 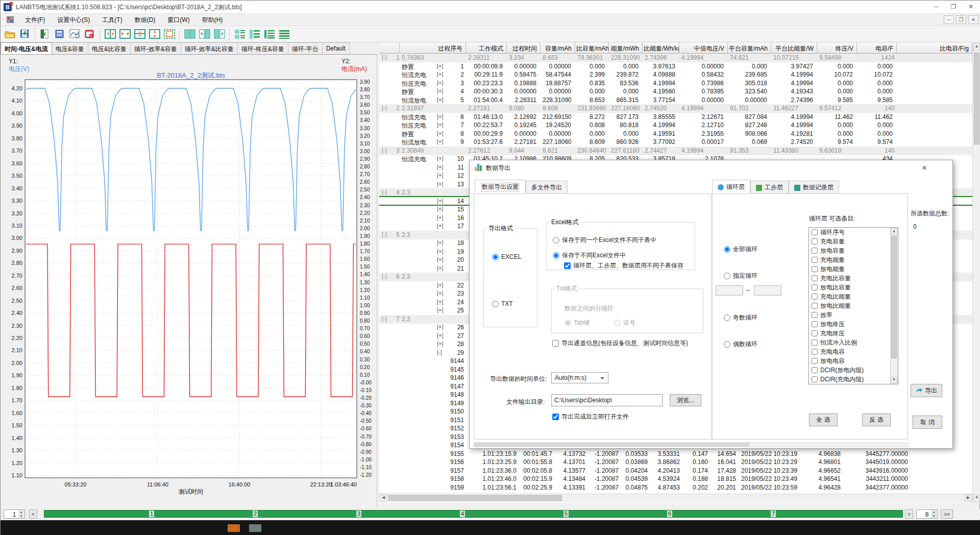 What do you see at coordinates (927, 422) in the screenshot?
I see `cancel-button: 取 消` at bounding box center [927, 422].